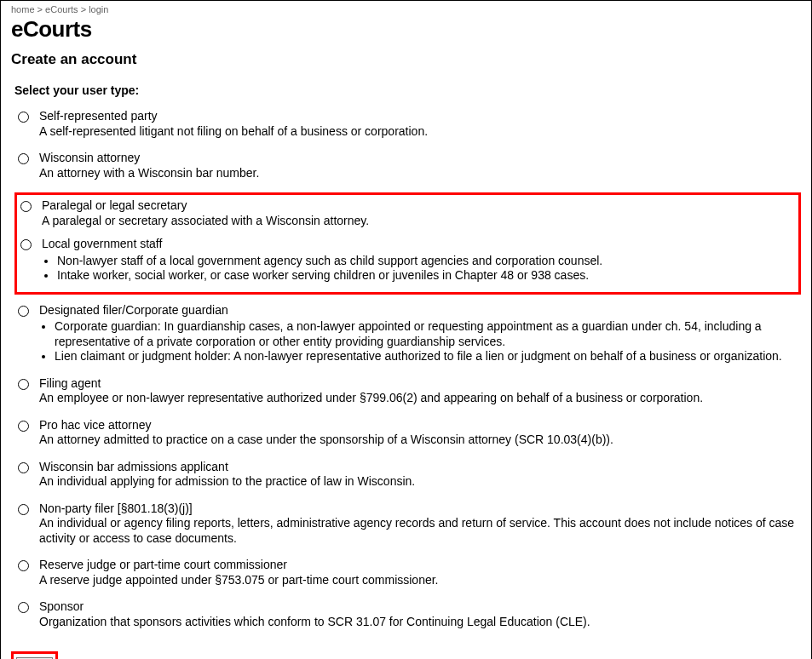  I want to click on option-bullets: Non-lawyer staff of a local government a…, so click(330, 269).